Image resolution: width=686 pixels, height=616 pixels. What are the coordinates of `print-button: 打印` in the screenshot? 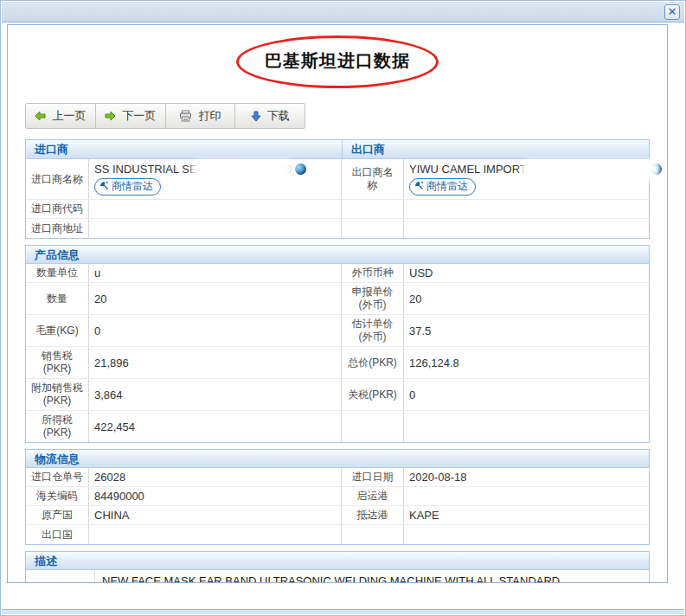 It's located at (201, 116).